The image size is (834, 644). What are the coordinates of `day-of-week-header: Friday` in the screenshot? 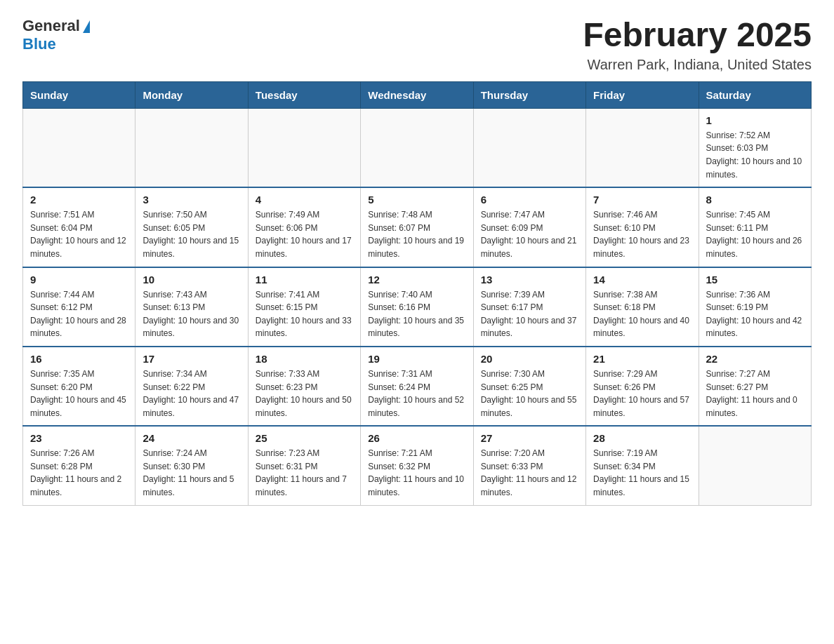 It's located at (642, 95).